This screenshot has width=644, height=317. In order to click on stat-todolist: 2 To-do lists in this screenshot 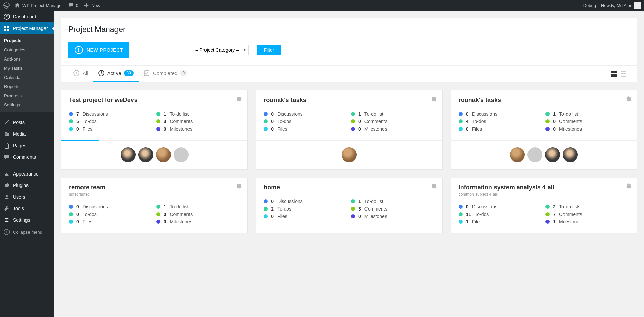, I will do `click(588, 207)`.